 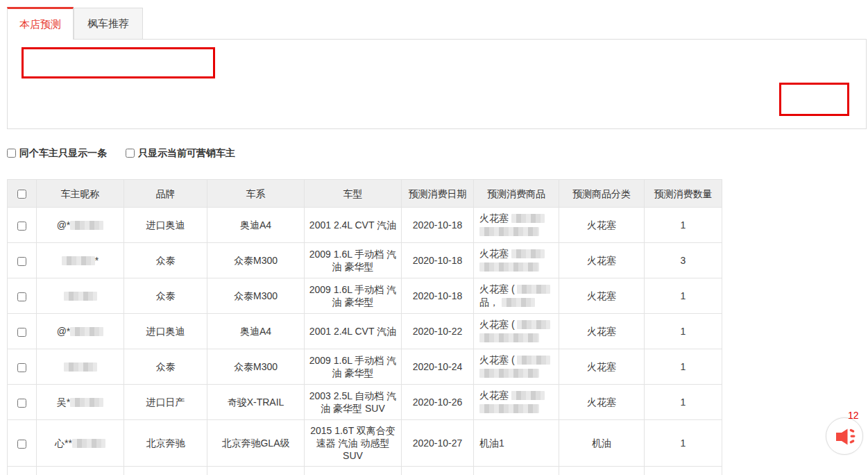 I want to click on column-header: 预测商品分类, so click(x=602, y=194).